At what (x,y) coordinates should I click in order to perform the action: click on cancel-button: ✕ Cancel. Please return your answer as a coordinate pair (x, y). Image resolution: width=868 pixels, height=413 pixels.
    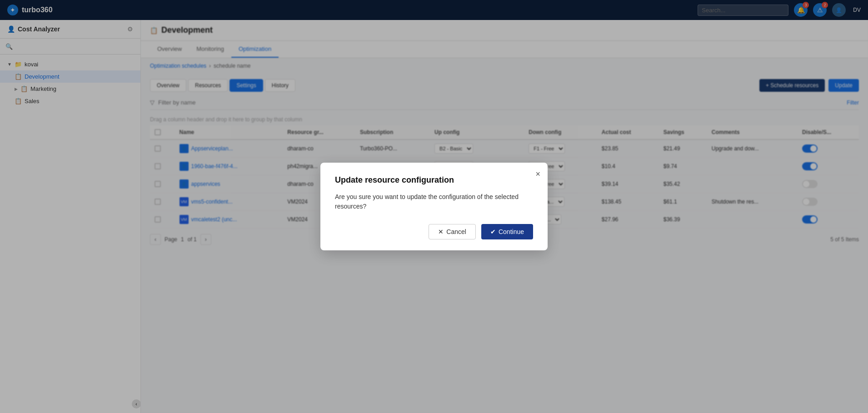
    Looking at the image, I should click on (452, 232).